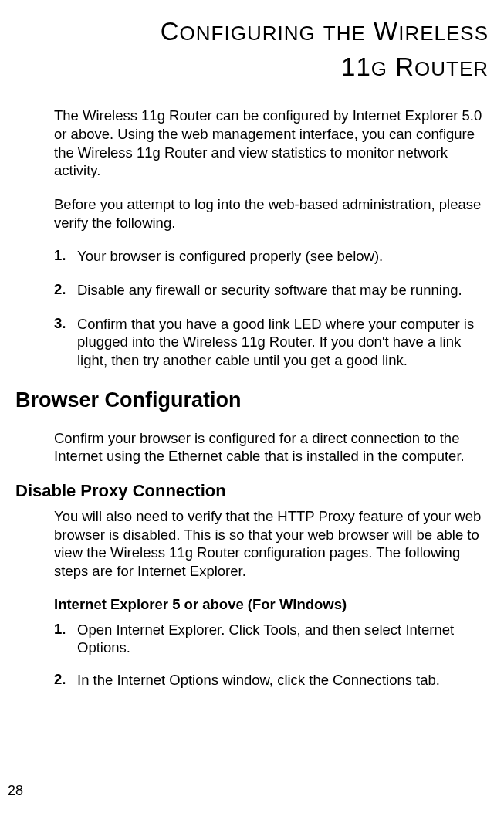 The image size is (504, 813). Describe the element at coordinates (269, 680) in the screenshot. I see `list-item: 2. In the Internet Options window, click…` at that location.